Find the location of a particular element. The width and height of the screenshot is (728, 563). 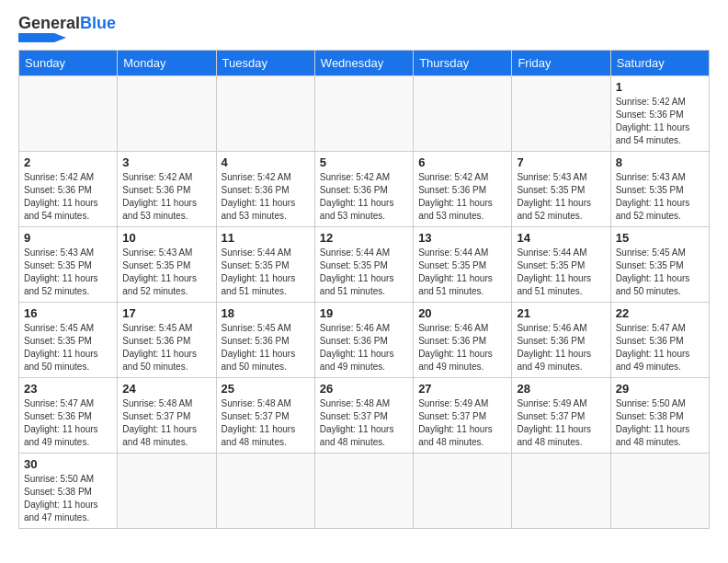

calendar-cell: 18Sunrise: 5:45 AM Sunset: 5:36 PM Dayli… is located at coordinates (265, 340).